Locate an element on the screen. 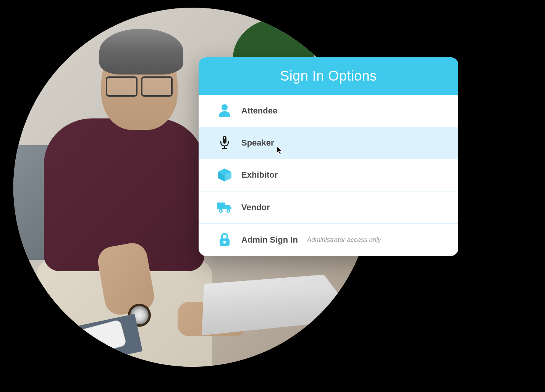 The height and width of the screenshot is (392, 545). cursor-icon is located at coordinates (280, 151).